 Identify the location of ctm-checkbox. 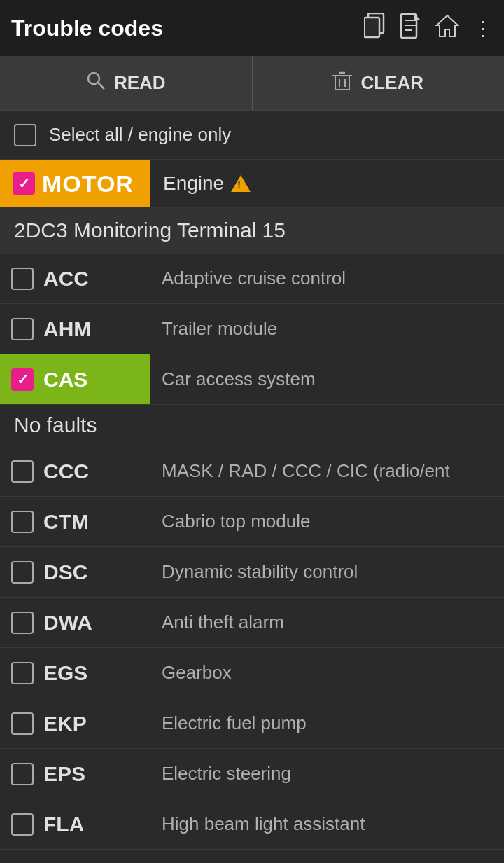
(22, 522).